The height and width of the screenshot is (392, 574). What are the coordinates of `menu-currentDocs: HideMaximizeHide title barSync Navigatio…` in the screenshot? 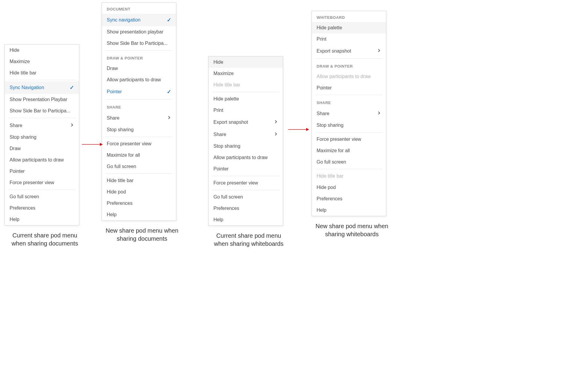 It's located at (42, 135).